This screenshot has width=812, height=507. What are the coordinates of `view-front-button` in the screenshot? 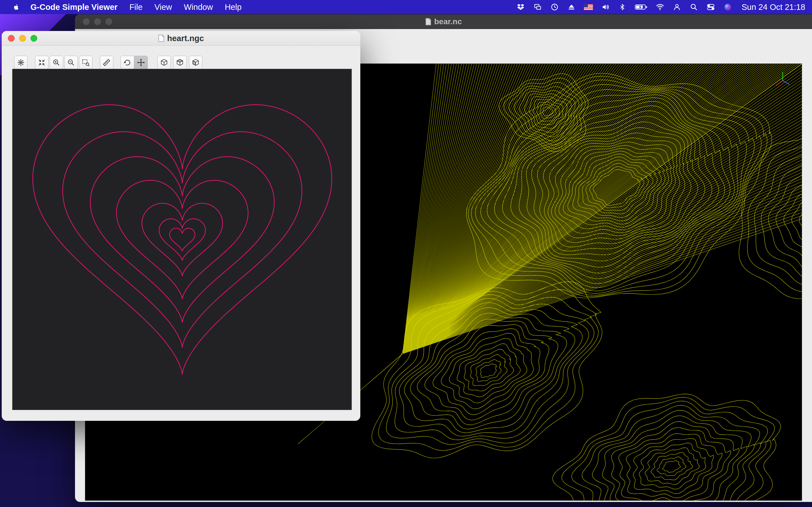 It's located at (196, 62).